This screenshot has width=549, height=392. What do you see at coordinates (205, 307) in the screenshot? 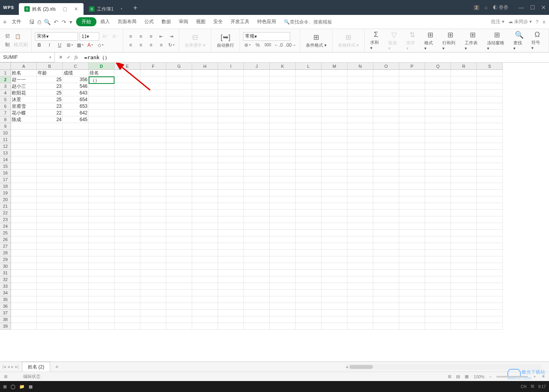
I see `cell-H36` at bounding box center [205, 307].